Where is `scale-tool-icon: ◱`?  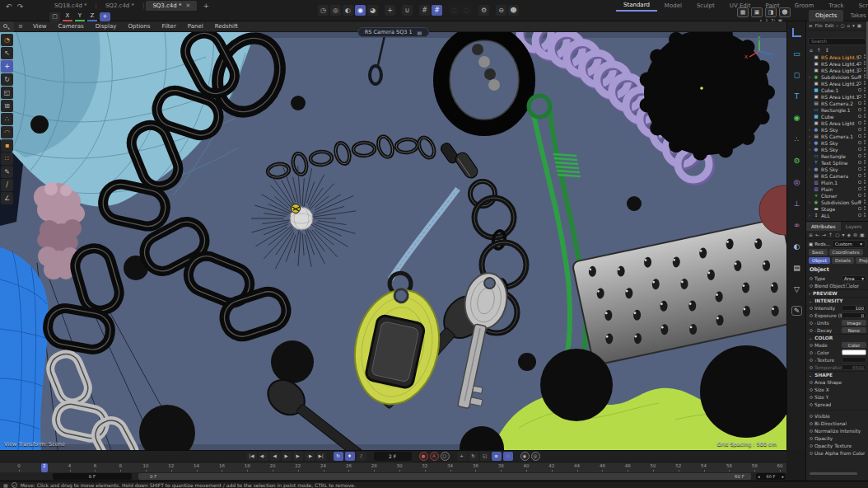
scale-tool-icon: ◱ is located at coordinates (7, 92).